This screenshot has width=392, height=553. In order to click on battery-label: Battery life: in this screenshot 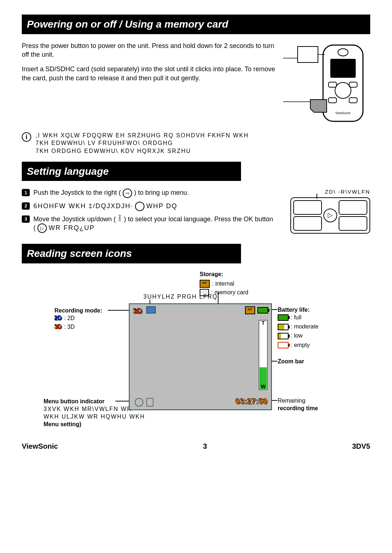, I will do `click(294, 310)`.